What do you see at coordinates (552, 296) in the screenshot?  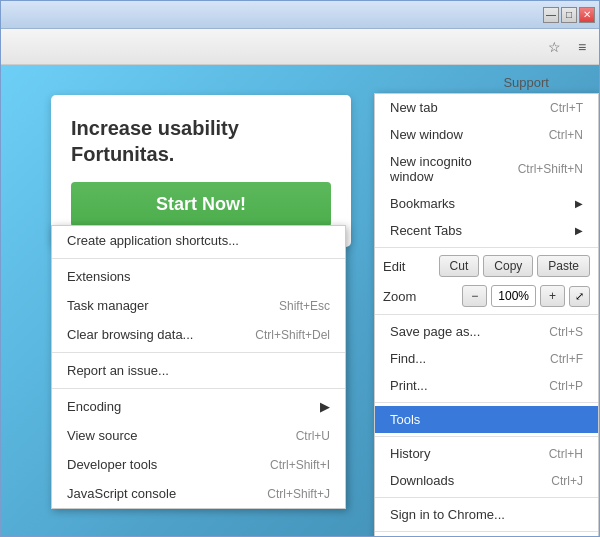 I see `zoom-plus-button: +` at bounding box center [552, 296].